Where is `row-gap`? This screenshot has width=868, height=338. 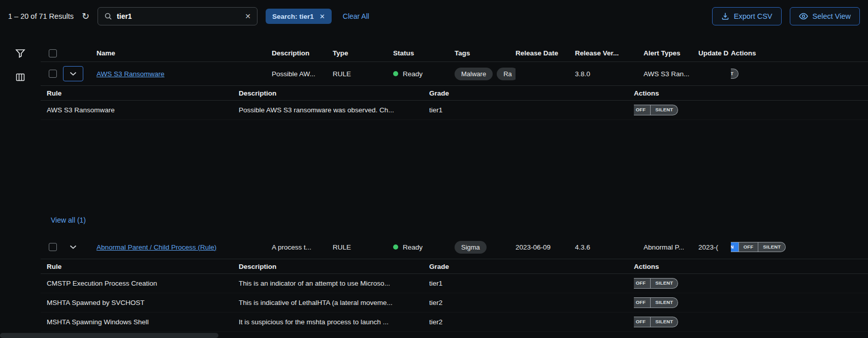 row-gap is located at coordinates (454, 231).